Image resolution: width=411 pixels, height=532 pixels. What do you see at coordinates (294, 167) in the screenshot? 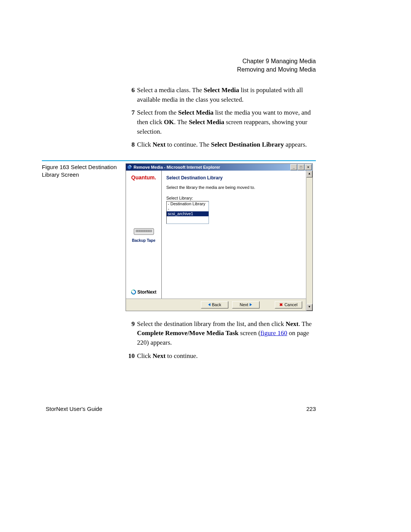
I see `minimize-button: _` at bounding box center [294, 167].